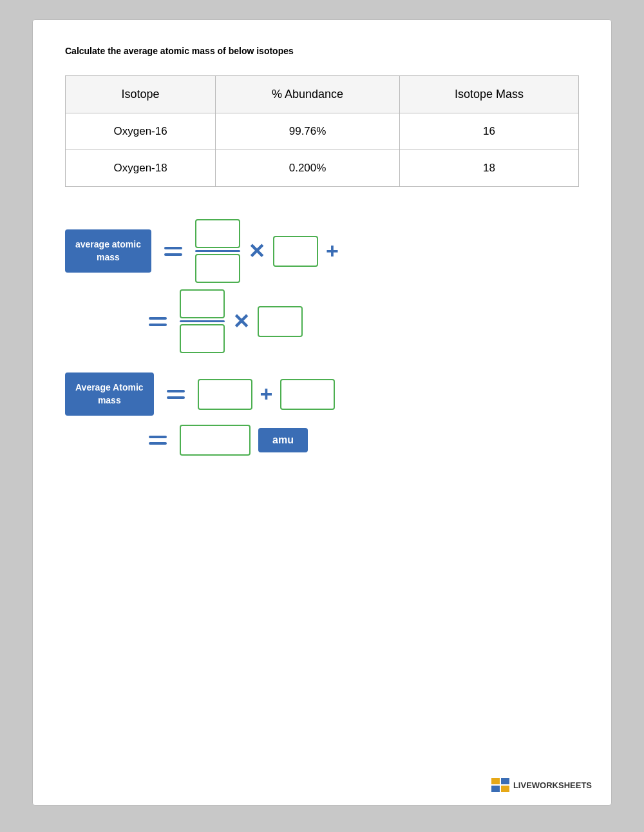 The image size is (644, 832). What do you see at coordinates (283, 440) in the screenshot?
I see `amu-label: amu` at bounding box center [283, 440].